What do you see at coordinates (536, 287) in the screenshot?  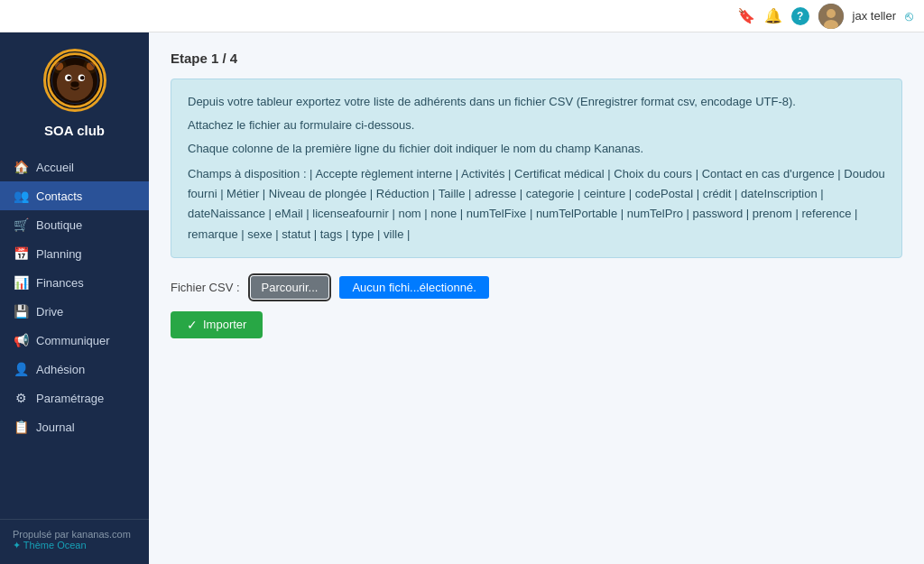 I see `file-upload-row: Fichier CSV : Parcourir... Aucun fichi..…` at bounding box center [536, 287].